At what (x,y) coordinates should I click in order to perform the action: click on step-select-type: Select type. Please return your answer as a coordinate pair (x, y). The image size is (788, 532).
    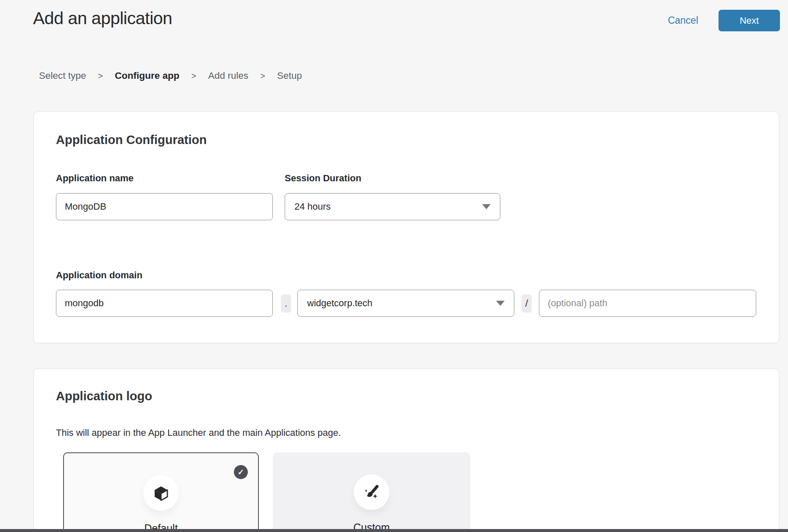
    Looking at the image, I should click on (63, 76).